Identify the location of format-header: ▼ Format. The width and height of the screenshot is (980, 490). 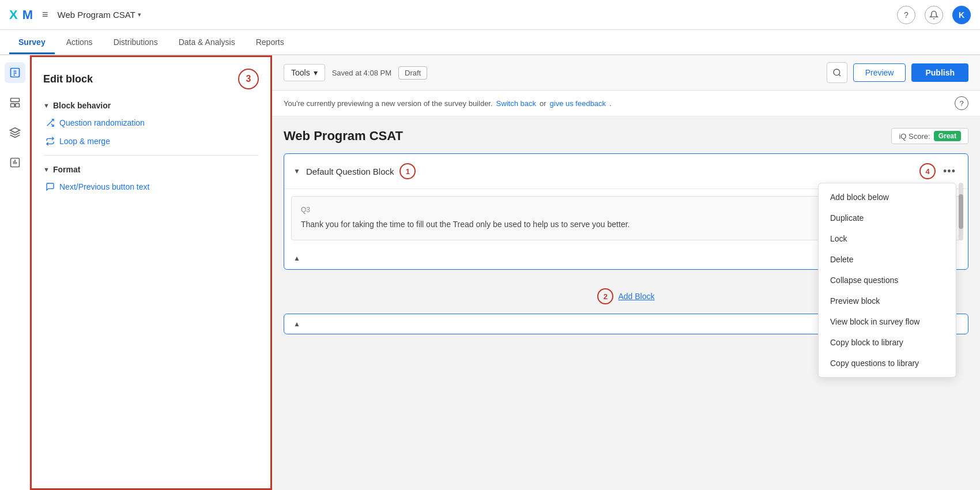
(151, 169).